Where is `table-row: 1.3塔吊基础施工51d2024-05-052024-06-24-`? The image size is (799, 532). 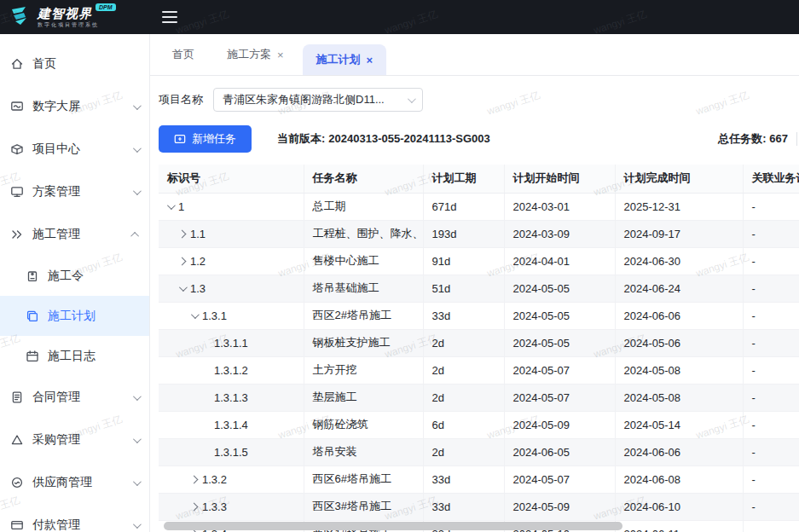 table-row: 1.3塔吊基础施工51d2024-05-052024-06-24- is located at coordinates (479, 288).